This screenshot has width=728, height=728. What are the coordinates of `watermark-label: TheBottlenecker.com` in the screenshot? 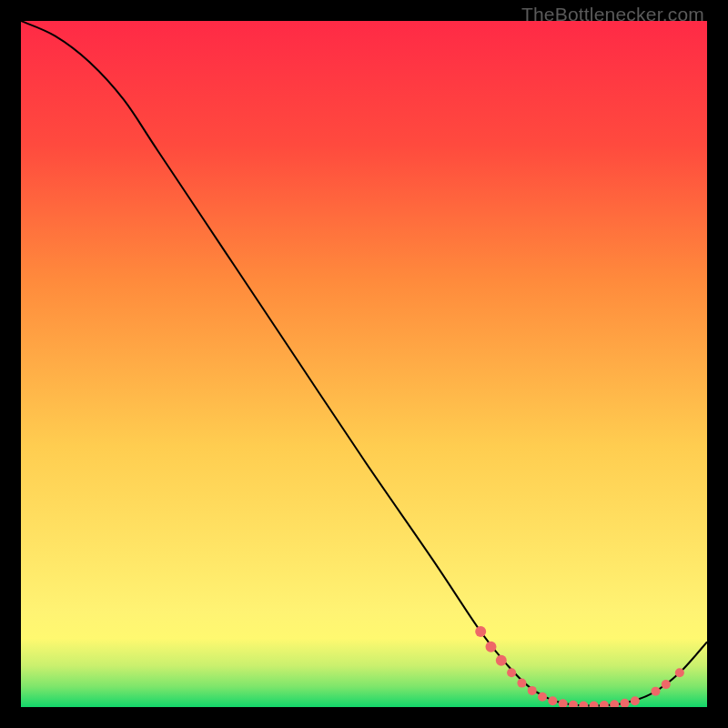 It's located at (613, 15).